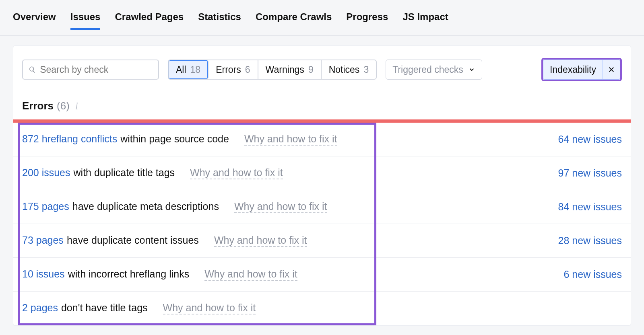 The height and width of the screenshot is (335, 644). What do you see at coordinates (582, 70) in the screenshot?
I see `filter-chip-indexability: Indexability` at bounding box center [582, 70].